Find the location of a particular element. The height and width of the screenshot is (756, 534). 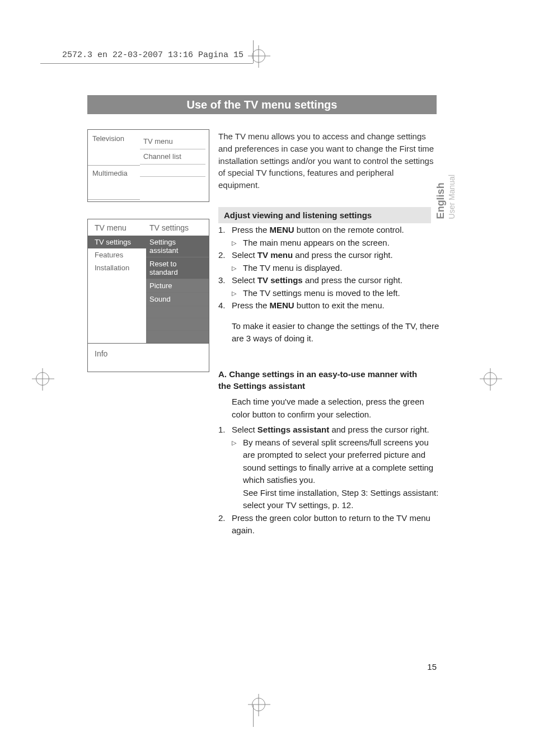

instructions-adjust: 1.Press the MENU button on the remote co… is located at coordinates (329, 284).